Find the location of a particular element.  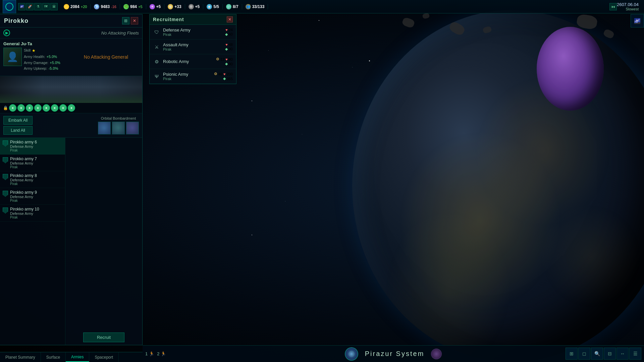

army-slot-5: ● is located at coordinates (46, 108).